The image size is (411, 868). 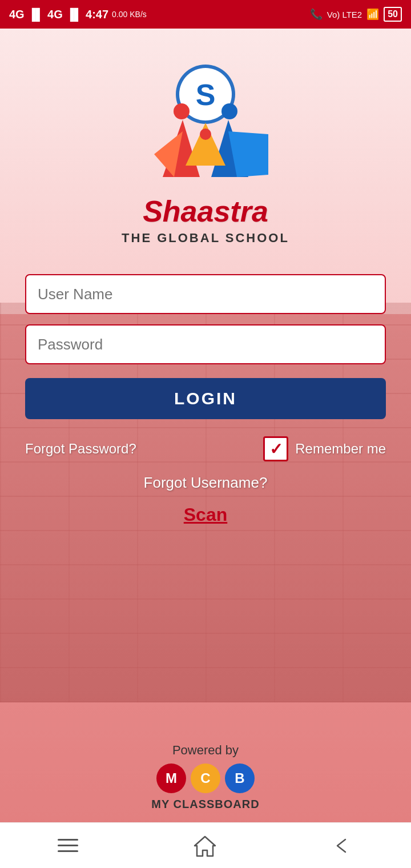 What do you see at coordinates (206, 211) in the screenshot?
I see `school-name: Shaastra` at bounding box center [206, 211].